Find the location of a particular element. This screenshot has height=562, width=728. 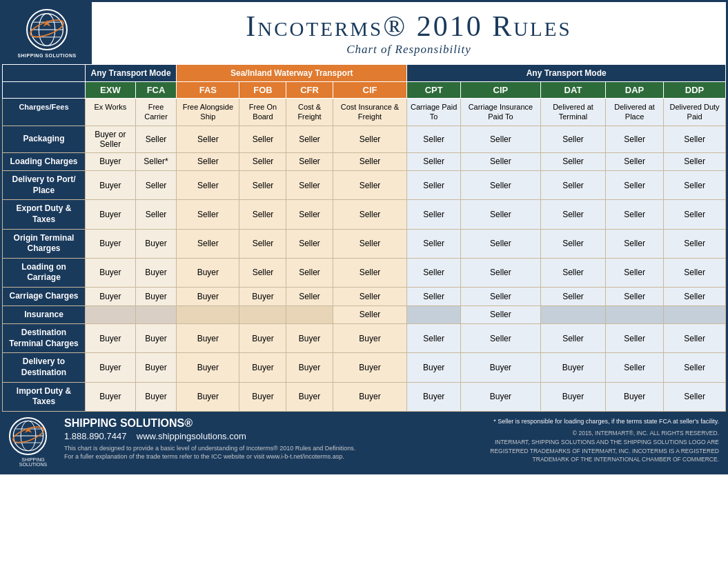

group-header-row: Any Transport Mode Sea/Inland Waterway T… is located at coordinates (364, 73).